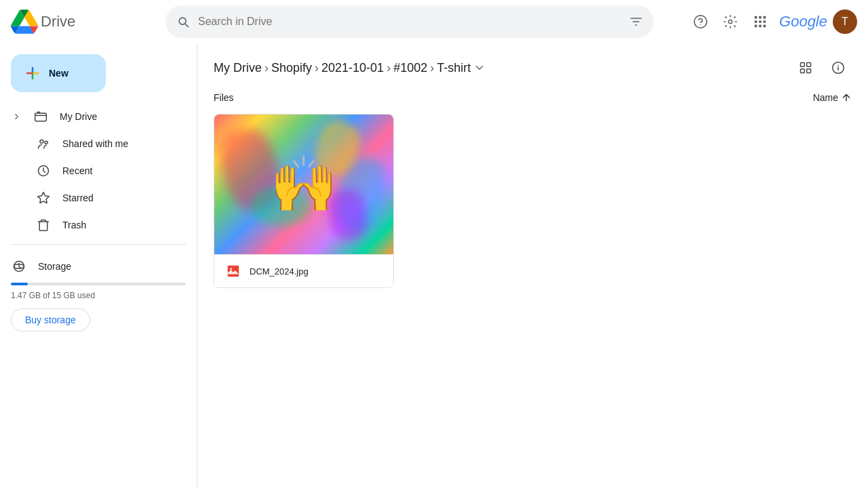  Describe the element at coordinates (353, 68) in the screenshot. I see `breadcrumb-date: 2021-10-01` at that location.